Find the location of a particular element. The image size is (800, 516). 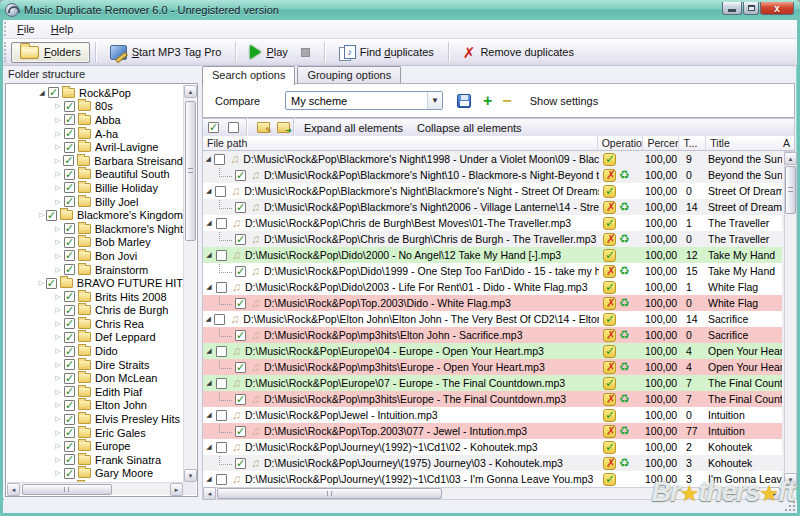

duplicate-file-row: ♫D:\Music\Rock&Pop\Dido\1999 - One Step … is located at coordinates (492, 271).